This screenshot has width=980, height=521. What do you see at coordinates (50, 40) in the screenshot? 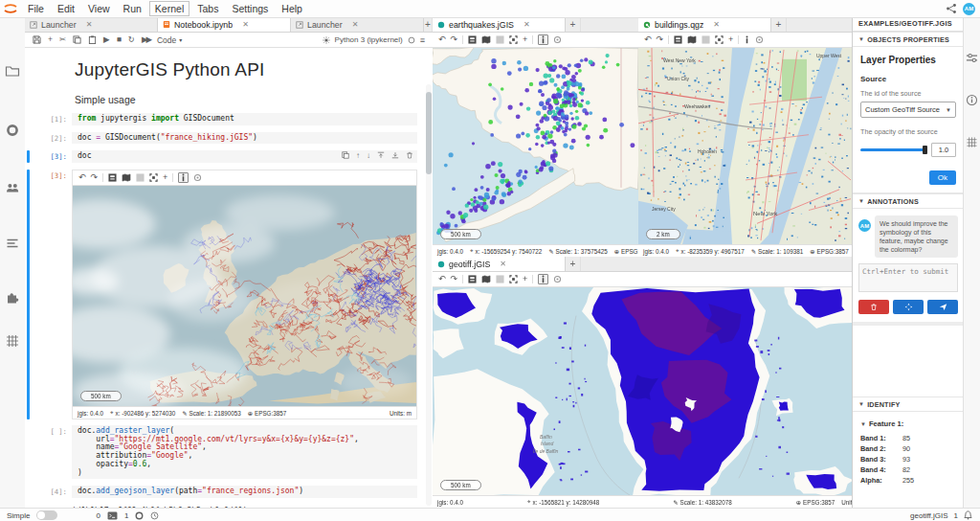
I see `insert-cell-icon: +` at bounding box center [50, 40].